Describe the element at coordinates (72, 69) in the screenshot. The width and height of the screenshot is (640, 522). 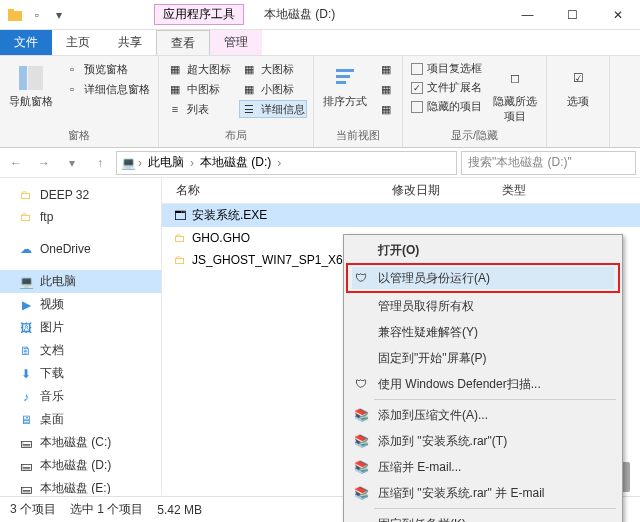
I see `preview-icon: ▫` at that location.